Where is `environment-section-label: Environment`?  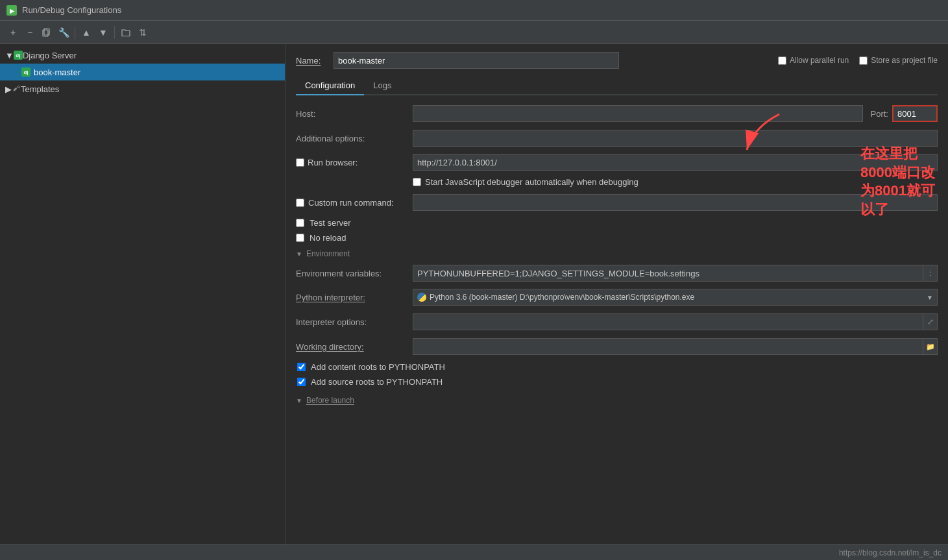
environment-section-label: Environment is located at coordinates (328, 254).